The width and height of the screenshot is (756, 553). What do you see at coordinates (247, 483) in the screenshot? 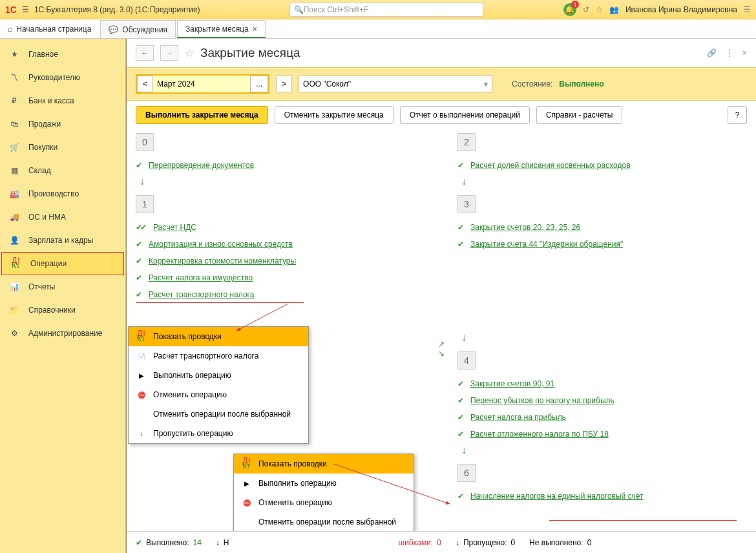
I see `run-icon: ▶` at bounding box center [247, 483].